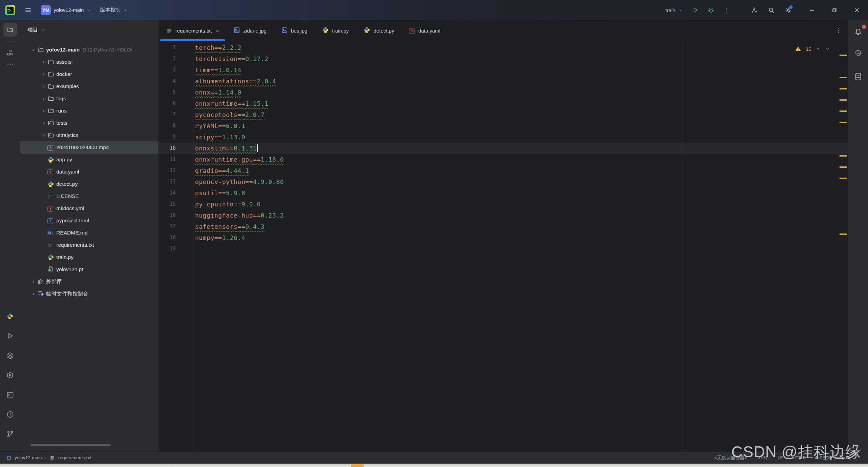 The width and height of the screenshot is (868, 467). Describe the element at coordinates (858, 77) in the screenshot. I see `database-icon` at that location.